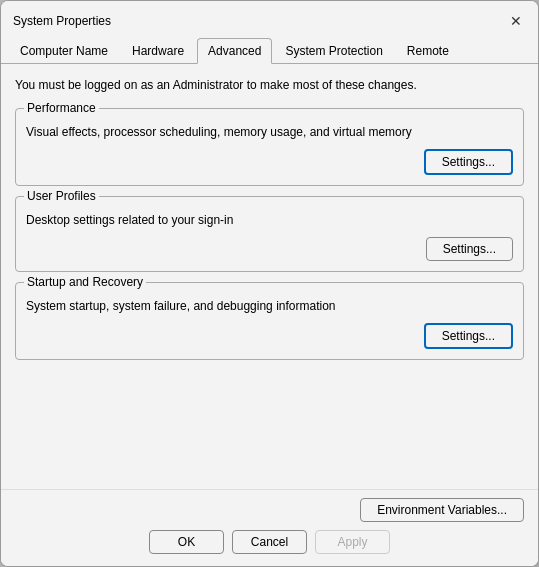  Describe the element at coordinates (270, 321) in the screenshot. I see `startup-recovery-section: Startup and Recovery System startup, sys…` at that location.